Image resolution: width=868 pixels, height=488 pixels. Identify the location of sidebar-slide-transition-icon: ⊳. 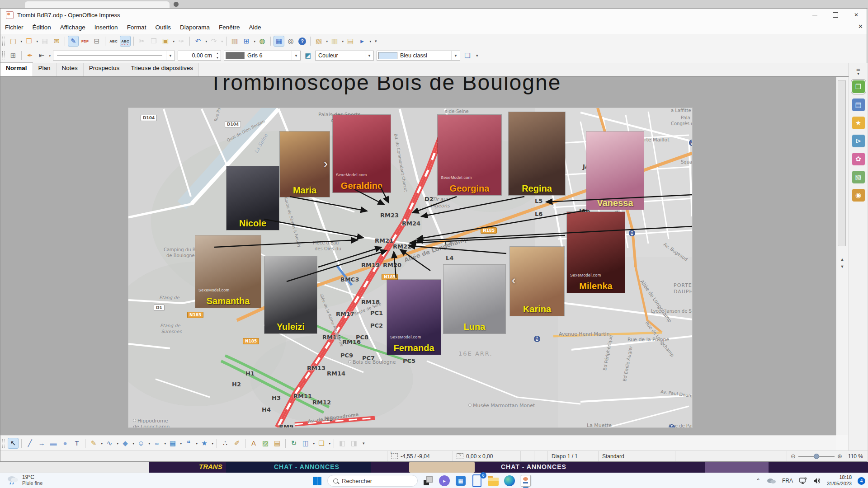
(859, 141).